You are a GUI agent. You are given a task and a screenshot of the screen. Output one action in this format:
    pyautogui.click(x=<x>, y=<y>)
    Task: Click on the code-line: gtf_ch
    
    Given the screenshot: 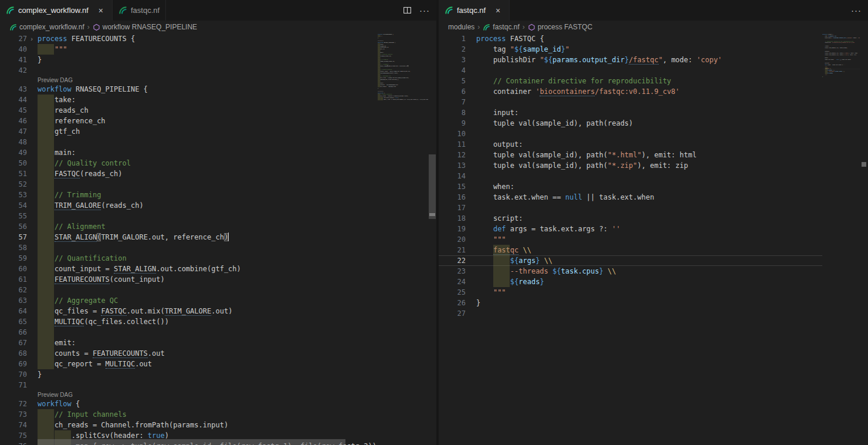 What is the action you would take?
    pyautogui.click(x=208, y=132)
    